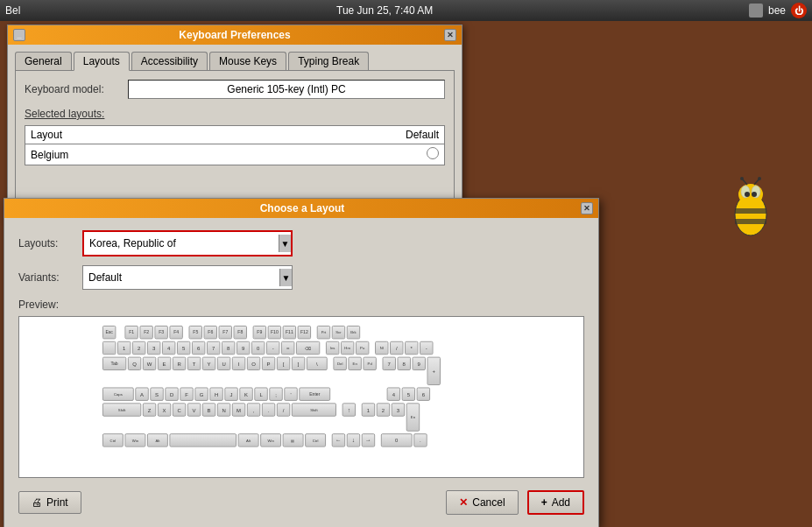 The image size is (812, 527). I want to click on kb-num2: 2, so click(384, 410).